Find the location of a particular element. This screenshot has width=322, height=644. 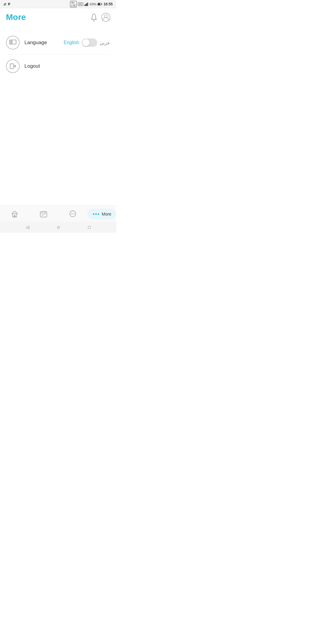

language-toggle is located at coordinates (89, 43).